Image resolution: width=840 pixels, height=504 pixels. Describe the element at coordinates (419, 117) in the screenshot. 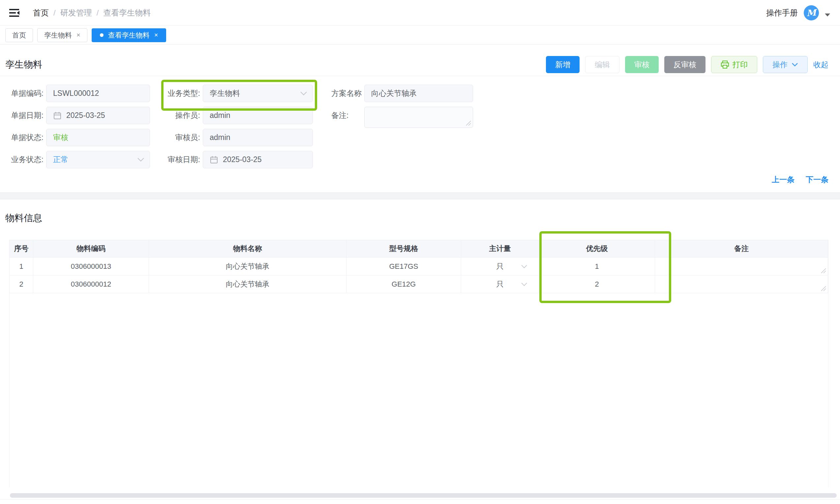

I see `remark-textarea` at that location.